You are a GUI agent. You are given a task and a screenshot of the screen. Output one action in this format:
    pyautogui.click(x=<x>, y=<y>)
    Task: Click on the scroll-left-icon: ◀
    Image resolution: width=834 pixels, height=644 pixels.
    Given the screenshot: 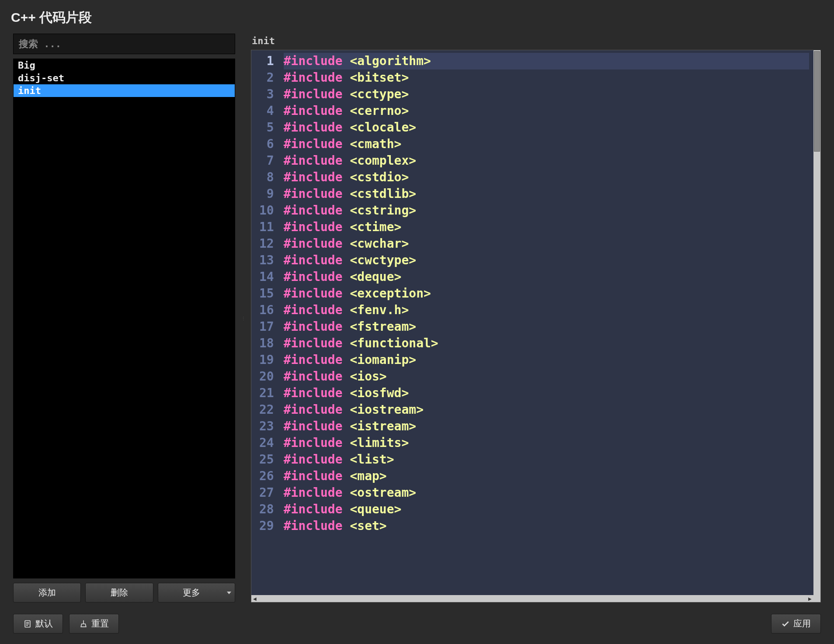 What is the action you would take?
    pyautogui.click(x=255, y=599)
    